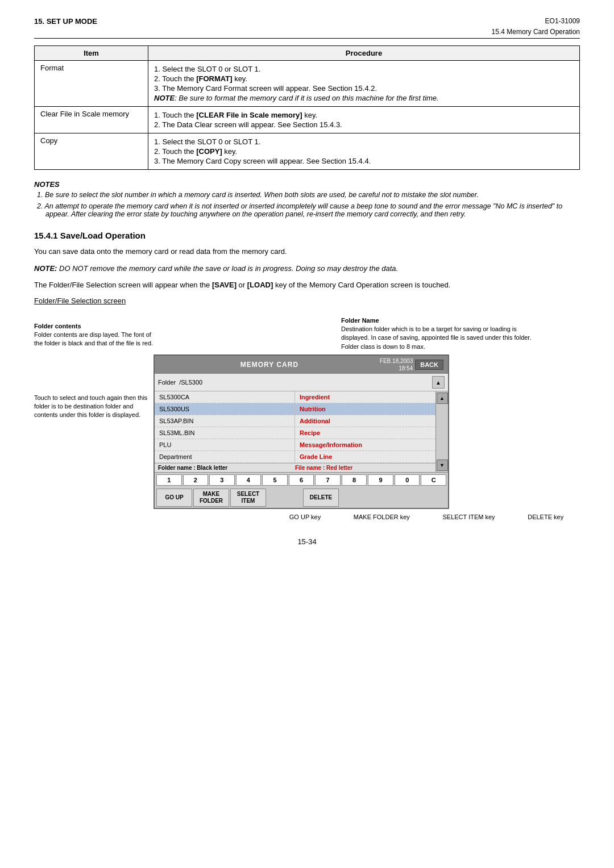 The width and height of the screenshot is (614, 868). I want to click on mc-time: 18:54, so click(406, 368).